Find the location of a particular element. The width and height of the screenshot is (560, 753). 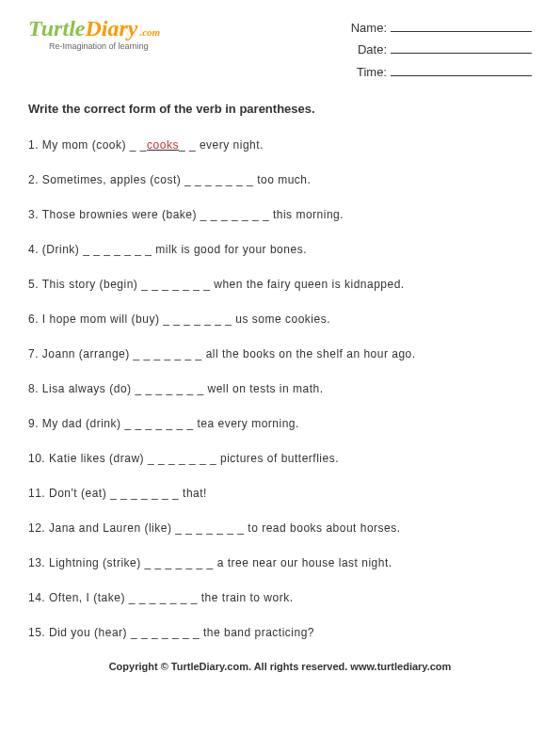

question-text-after: all the books on the shelf an hour ago. is located at coordinates (309, 354).